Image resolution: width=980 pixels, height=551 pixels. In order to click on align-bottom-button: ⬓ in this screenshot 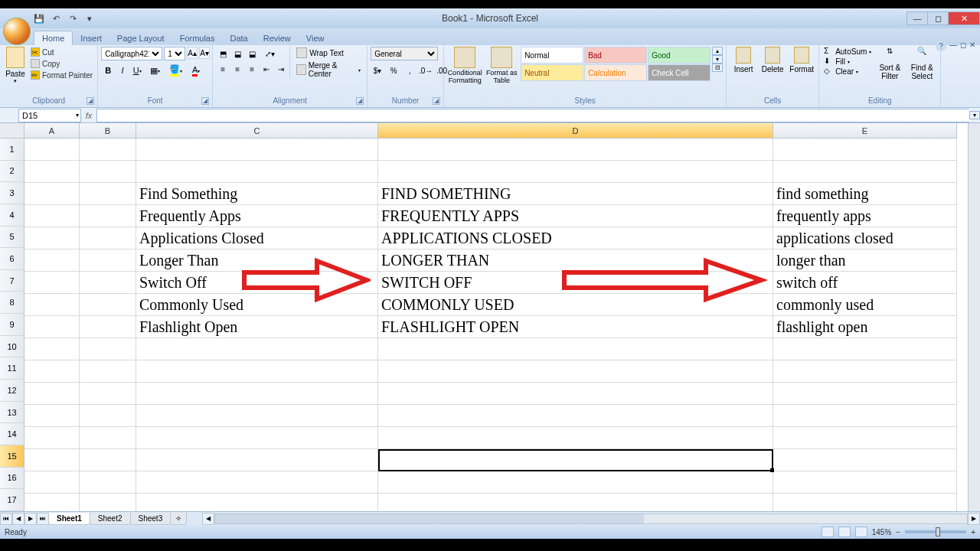, I will do `click(252, 54)`.